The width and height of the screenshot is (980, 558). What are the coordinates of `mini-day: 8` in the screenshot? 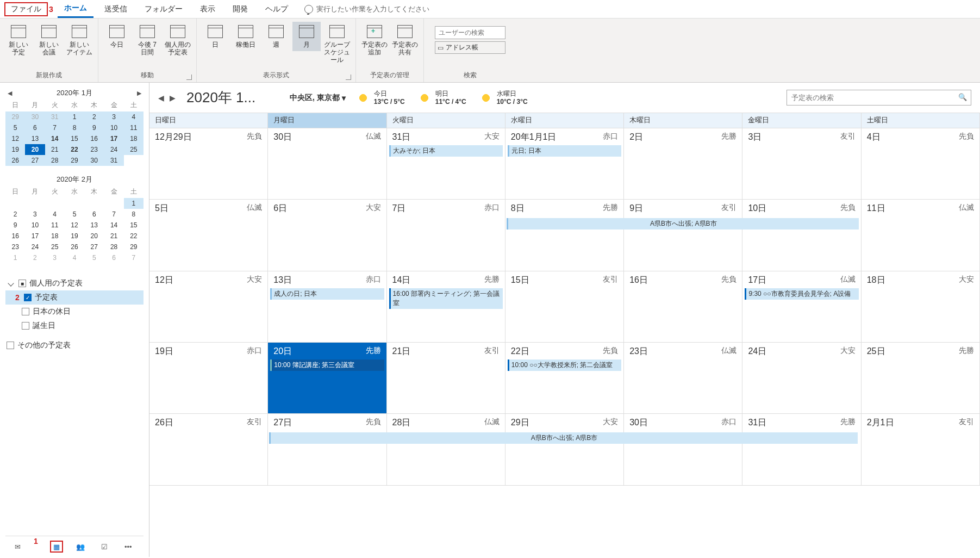 It's located at (134, 214).